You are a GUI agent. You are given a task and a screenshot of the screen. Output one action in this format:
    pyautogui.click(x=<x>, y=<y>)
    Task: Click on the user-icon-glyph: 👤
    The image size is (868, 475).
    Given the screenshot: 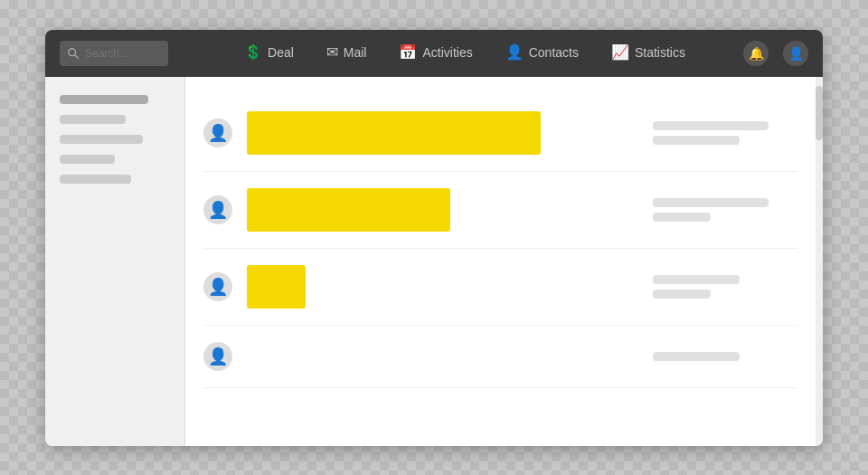 What is the action you would take?
    pyautogui.click(x=796, y=53)
    